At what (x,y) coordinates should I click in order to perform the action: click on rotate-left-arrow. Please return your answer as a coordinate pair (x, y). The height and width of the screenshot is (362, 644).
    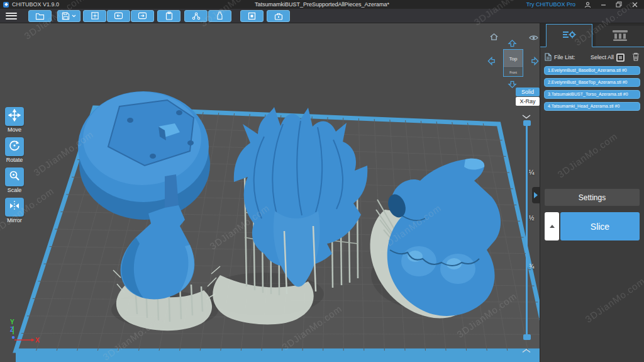
    Looking at the image, I should click on (492, 62).